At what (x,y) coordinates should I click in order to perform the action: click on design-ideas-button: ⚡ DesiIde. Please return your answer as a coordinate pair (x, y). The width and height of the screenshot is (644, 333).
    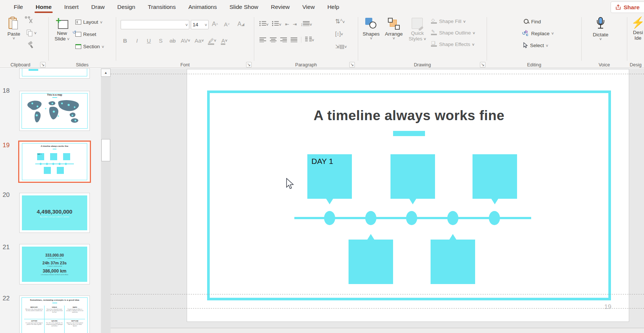
    Looking at the image, I should click on (638, 29).